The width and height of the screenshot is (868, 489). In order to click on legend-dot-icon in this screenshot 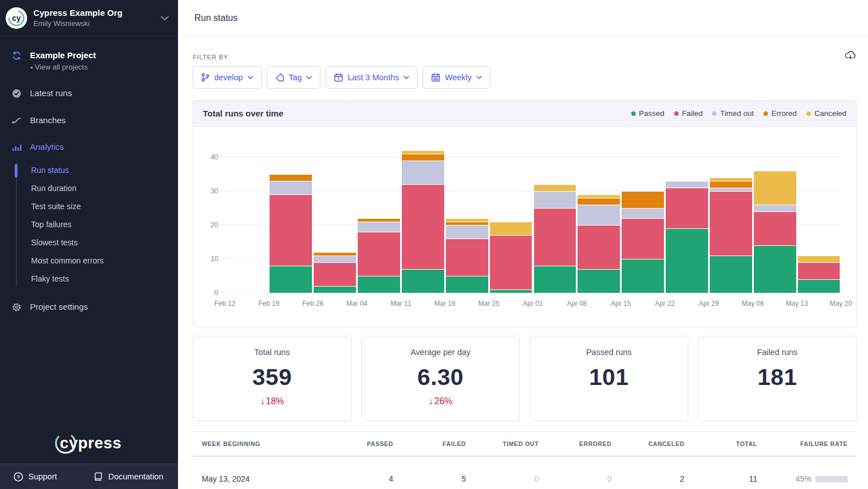, I will do `click(766, 114)`.